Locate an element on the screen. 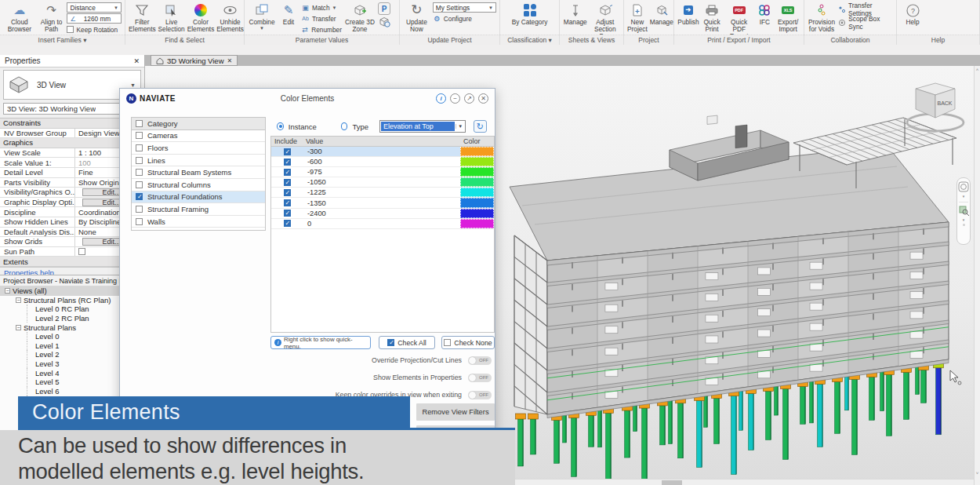 This screenshot has height=485, width=980. color-elements-button: Color Elements is located at coordinates (201, 17).